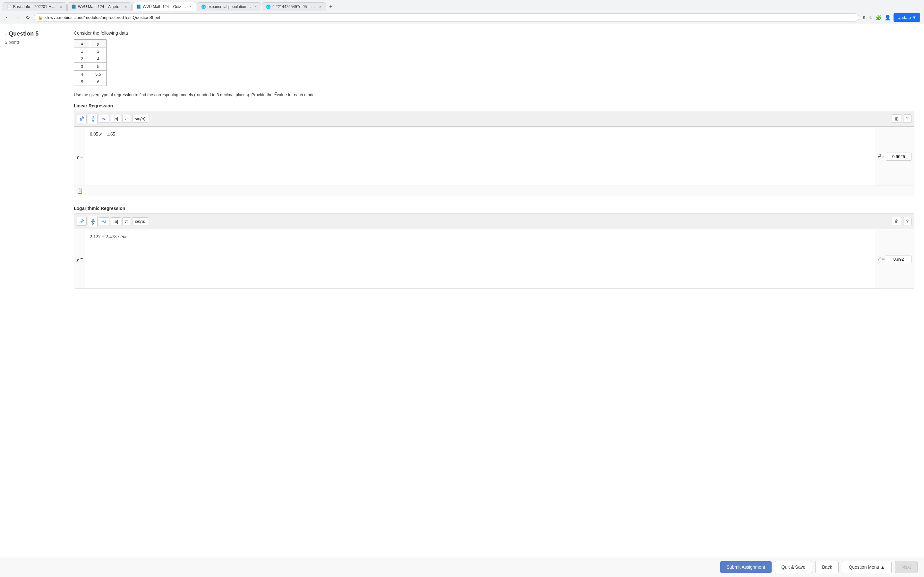  What do you see at coordinates (884, 259) in the screenshot?
I see `logarithmic-r2-approx: ≈` at bounding box center [884, 259].